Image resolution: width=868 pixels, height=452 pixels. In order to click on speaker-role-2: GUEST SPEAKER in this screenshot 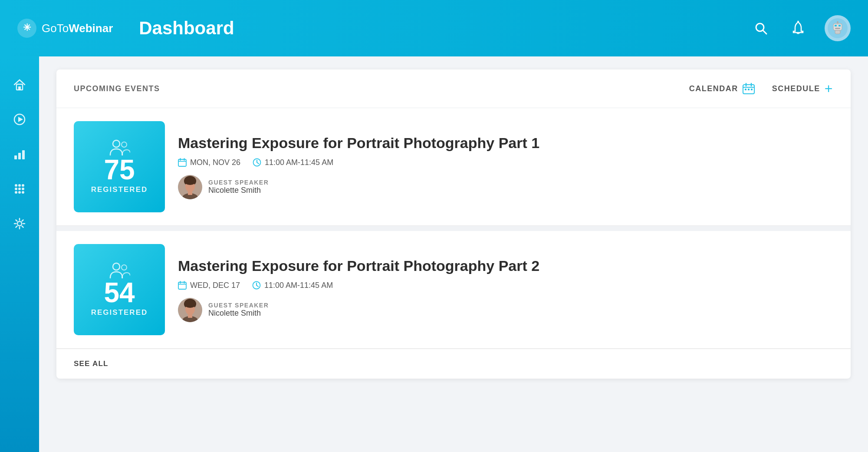, I will do `click(239, 305)`.